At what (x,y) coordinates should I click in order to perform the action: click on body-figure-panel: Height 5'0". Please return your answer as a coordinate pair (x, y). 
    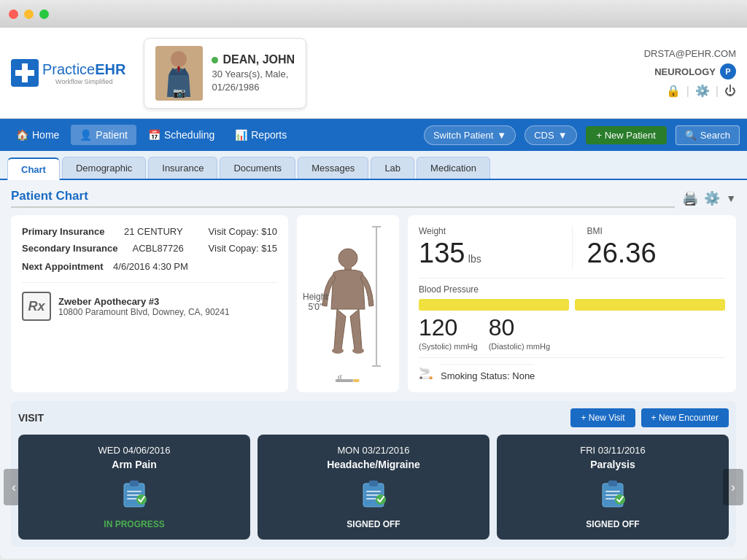
    Looking at the image, I should click on (348, 303).